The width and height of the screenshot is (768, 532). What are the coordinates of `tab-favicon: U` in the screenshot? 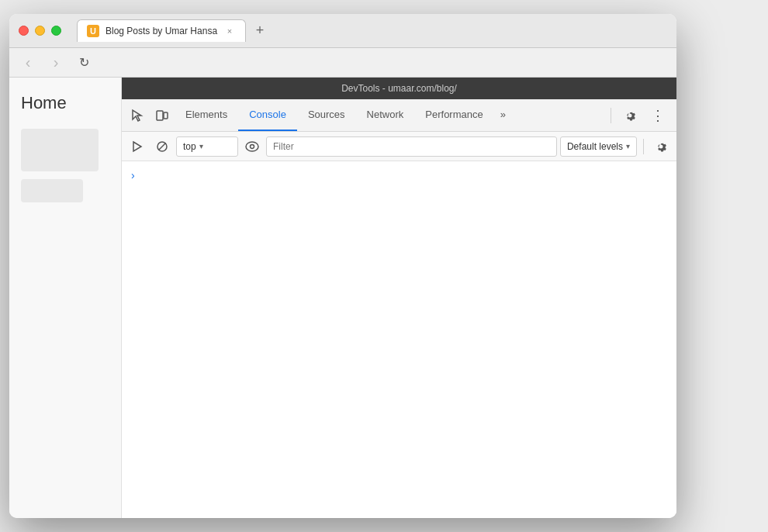 It's located at (93, 31).